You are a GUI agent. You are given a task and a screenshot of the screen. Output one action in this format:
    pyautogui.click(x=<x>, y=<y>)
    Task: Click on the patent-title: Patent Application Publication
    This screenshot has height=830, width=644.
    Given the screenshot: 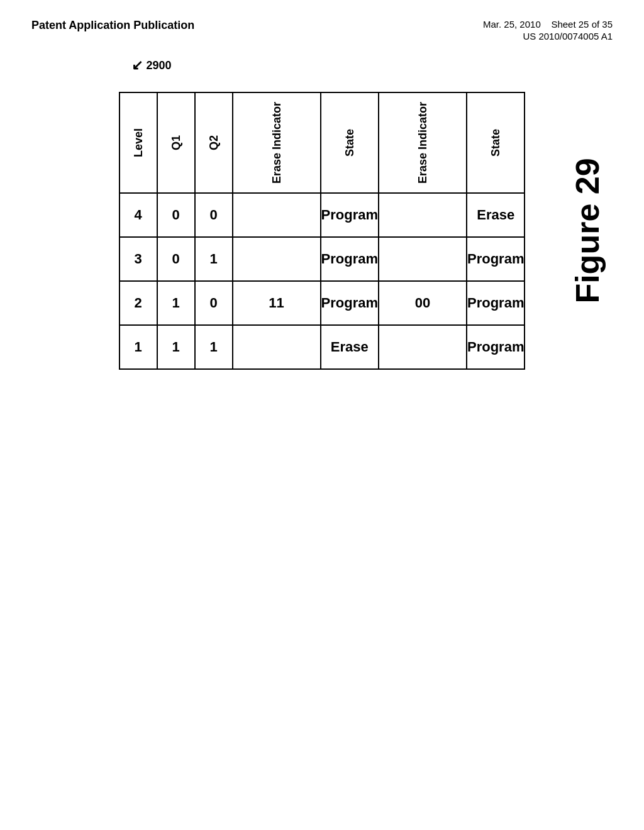 What is the action you would take?
    pyautogui.click(x=113, y=25)
    